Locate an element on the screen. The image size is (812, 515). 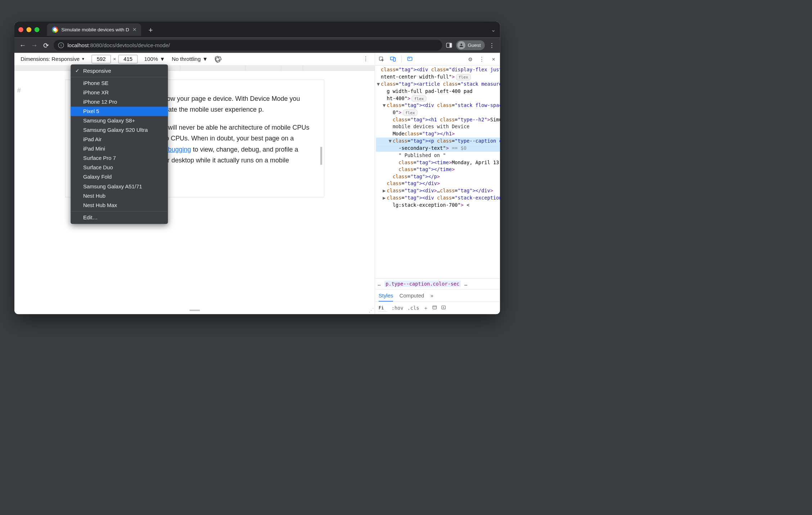
device-option: Nest Hub is located at coordinates (119, 196).